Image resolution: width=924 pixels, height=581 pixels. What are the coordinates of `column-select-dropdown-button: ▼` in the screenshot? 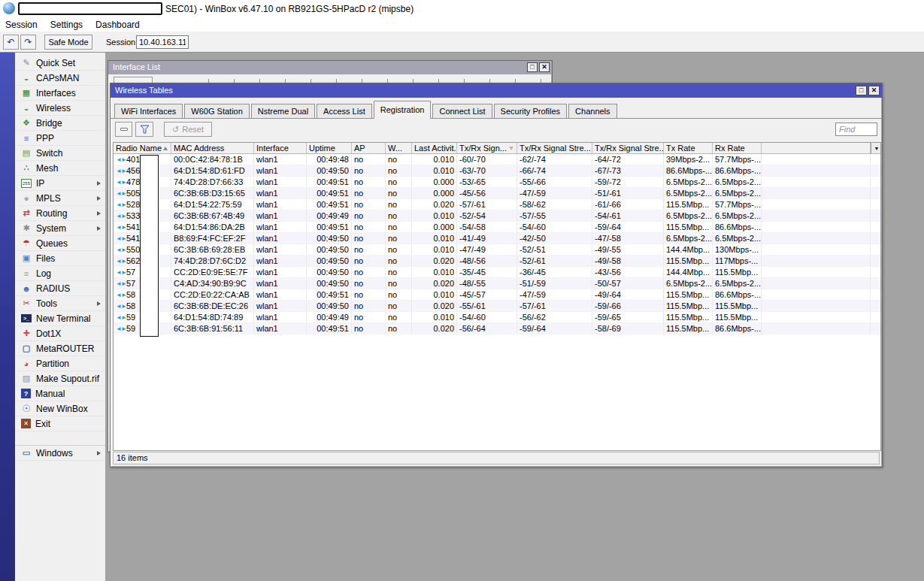 It's located at (876, 148).